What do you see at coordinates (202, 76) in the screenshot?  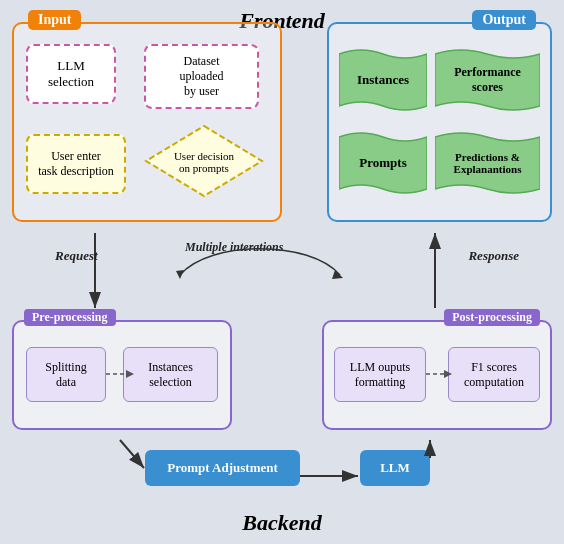 I see `dataset-uploaded-box: Dataset uploaded by user` at bounding box center [202, 76].